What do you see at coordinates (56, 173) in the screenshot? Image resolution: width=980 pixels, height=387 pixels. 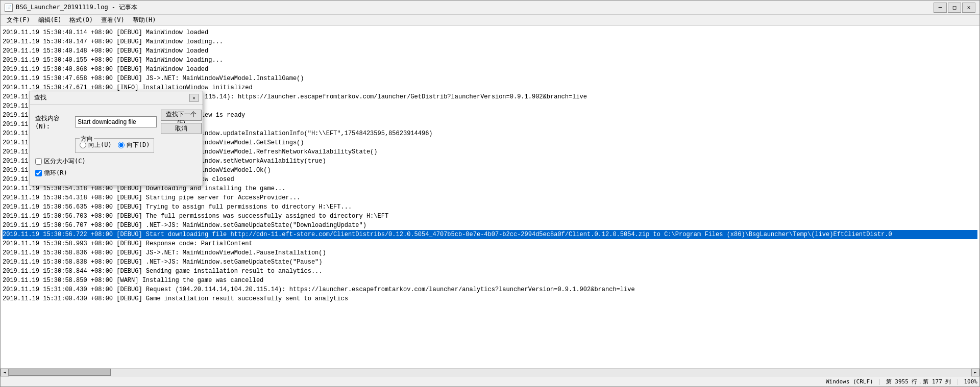 I see `wrap-label: 循环(R)` at bounding box center [56, 173].